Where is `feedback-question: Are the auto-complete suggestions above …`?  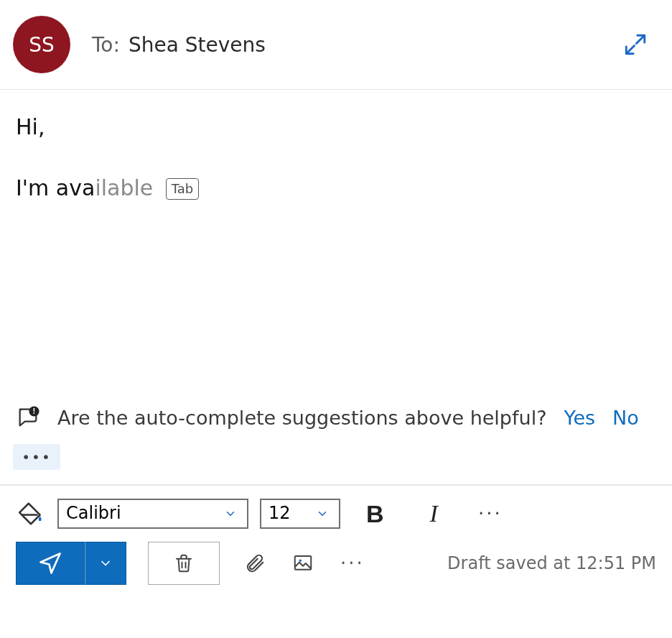 feedback-question: Are the auto-complete suggestions above … is located at coordinates (302, 418).